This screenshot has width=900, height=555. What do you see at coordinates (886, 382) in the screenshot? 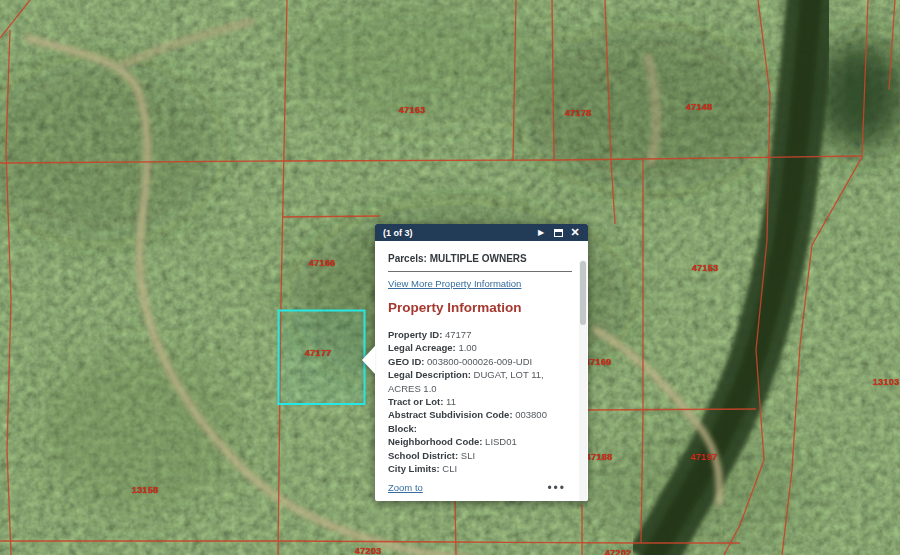
I see `parcel-label: 13103` at bounding box center [886, 382].